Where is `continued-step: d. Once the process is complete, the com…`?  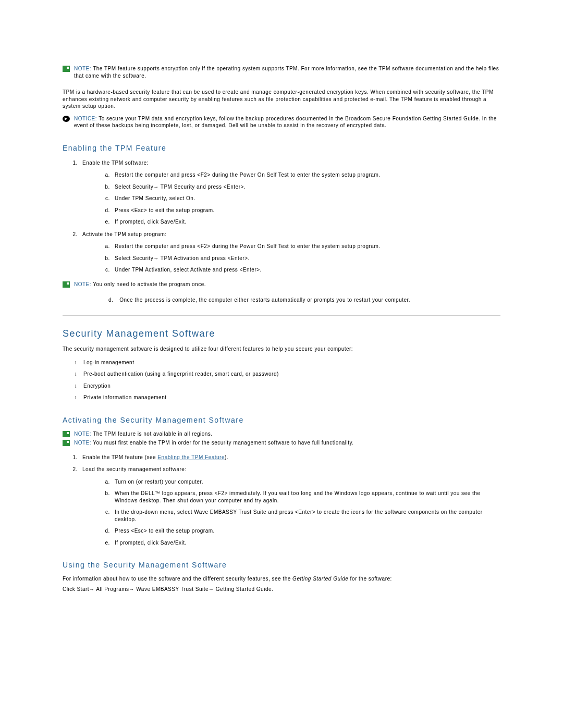 continued-step: d. Once the process is complete, the com… is located at coordinates (282, 300).